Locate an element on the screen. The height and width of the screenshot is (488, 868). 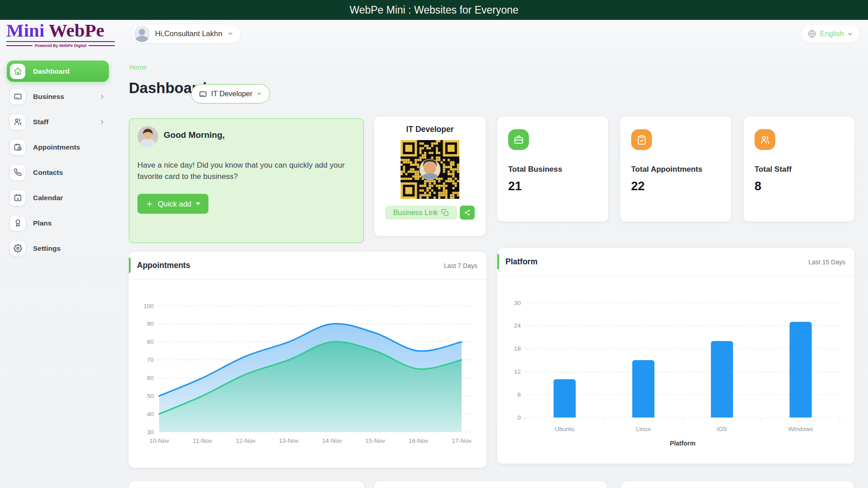
app-logo: Mini WebPe Powered By WebPe Digital is located at coordinates (61, 34).